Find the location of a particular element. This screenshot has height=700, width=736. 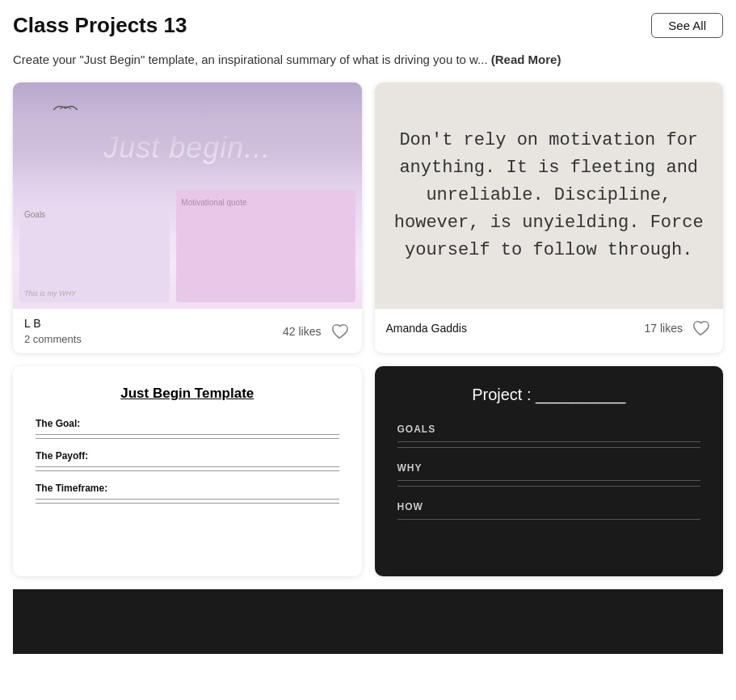

read-more-button: (Read More) is located at coordinates (527, 60).